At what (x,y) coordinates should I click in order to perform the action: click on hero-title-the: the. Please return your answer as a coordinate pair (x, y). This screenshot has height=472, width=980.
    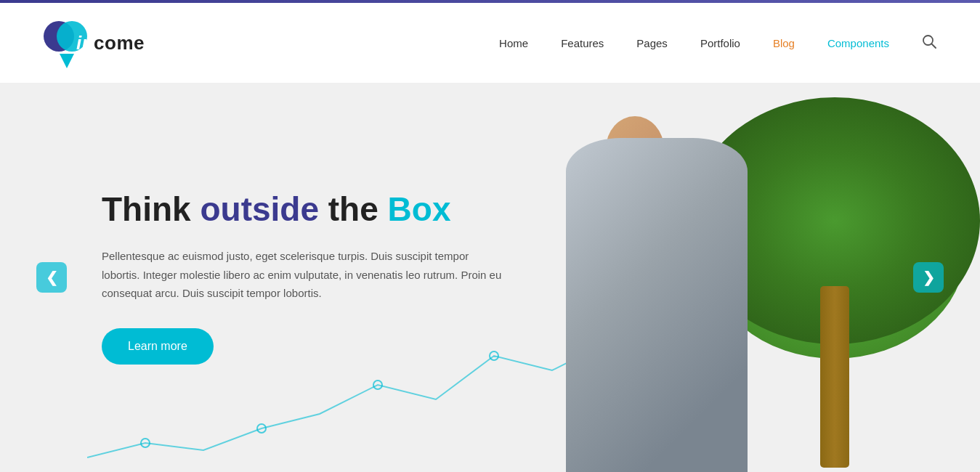
    Looking at the image, I should click on (353, 209).